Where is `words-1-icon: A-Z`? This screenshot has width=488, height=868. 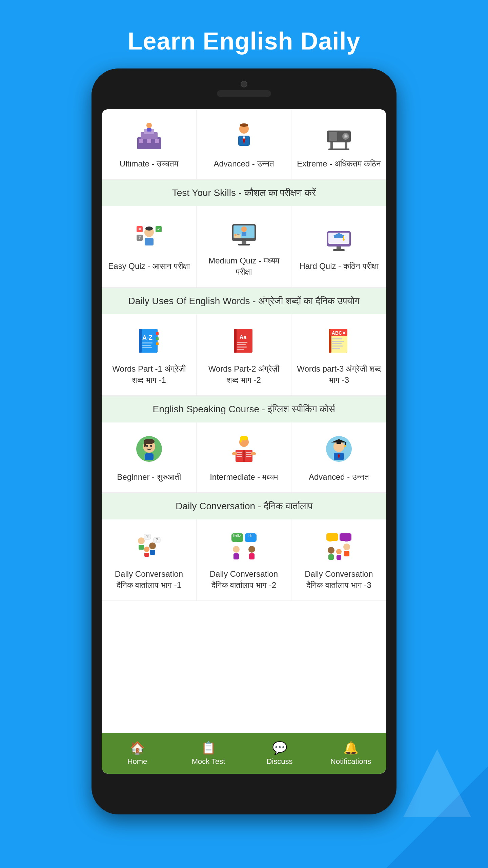 words-1-icon: A-Z is located at coordinates (149, 341).